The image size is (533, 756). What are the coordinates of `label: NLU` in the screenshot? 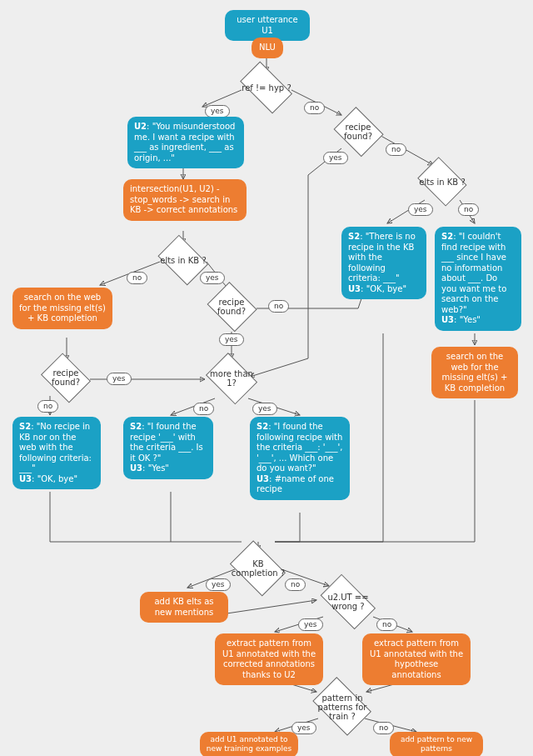 It's located at (267, 47).